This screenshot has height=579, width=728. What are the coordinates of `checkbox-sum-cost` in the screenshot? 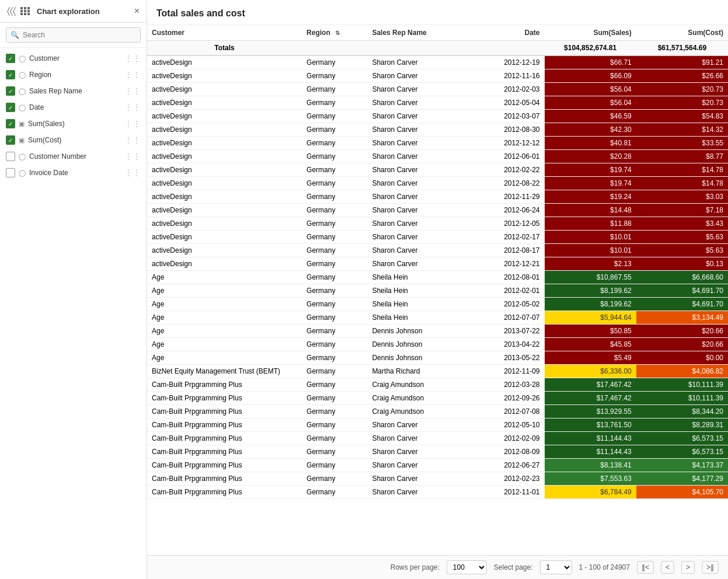 It's located at (11, 140).